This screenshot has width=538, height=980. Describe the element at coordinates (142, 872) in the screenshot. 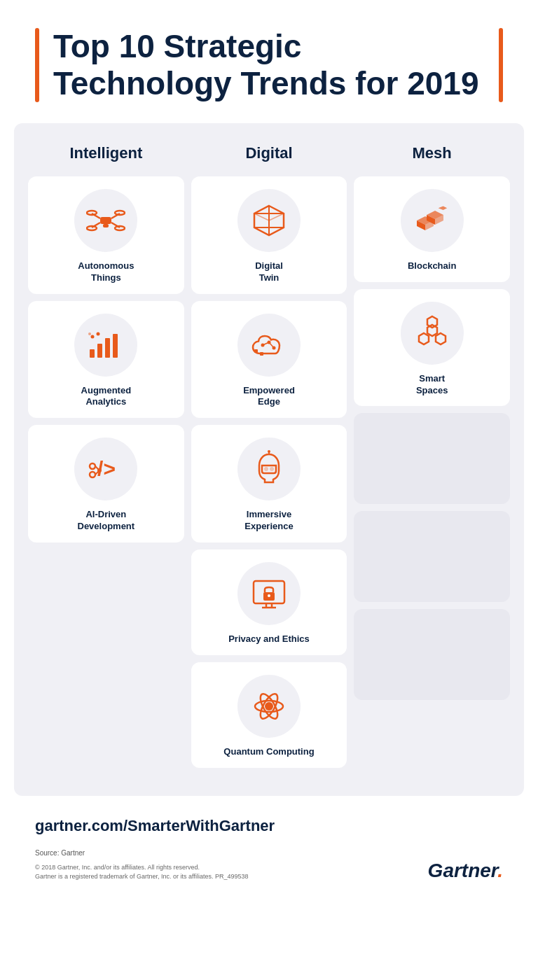

I see `copyright-text: © 2018 Gartner, Inc. and/or its affiliat…` at that location.